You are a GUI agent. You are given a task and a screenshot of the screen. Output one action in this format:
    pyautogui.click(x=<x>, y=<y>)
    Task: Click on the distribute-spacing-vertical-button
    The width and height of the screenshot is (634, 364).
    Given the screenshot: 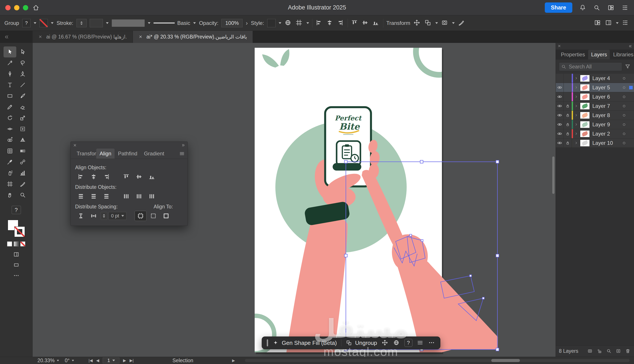 What is the action you would take?
    pyautogui.click(x=81, y=216)
    